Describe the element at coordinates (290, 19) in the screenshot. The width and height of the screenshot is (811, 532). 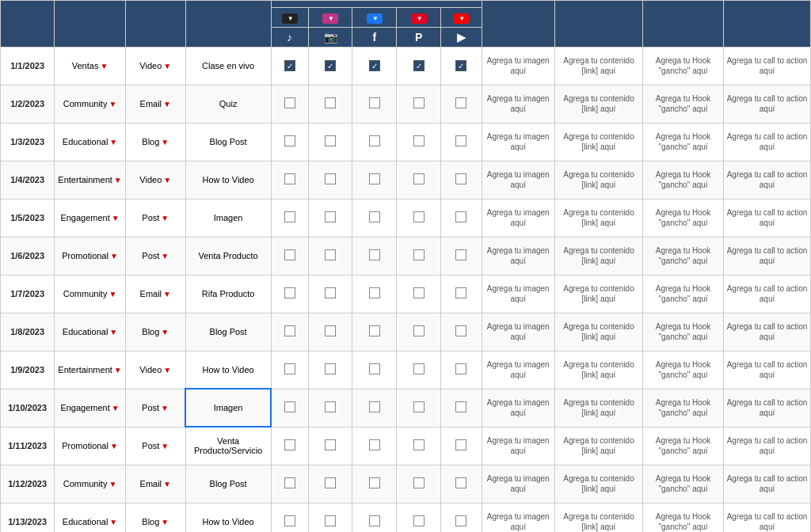
I see `tiktok-dropdown-btn: ▼` at that location.